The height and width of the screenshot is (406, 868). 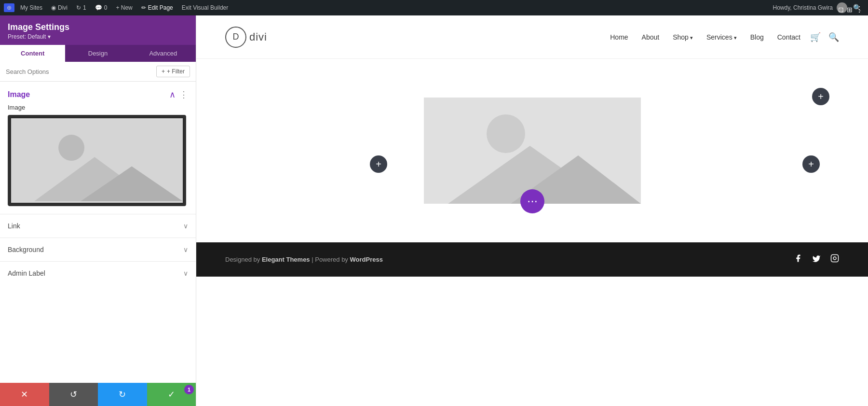 I want to click on cart-icon: 🛒, so click(x=815, y=37).